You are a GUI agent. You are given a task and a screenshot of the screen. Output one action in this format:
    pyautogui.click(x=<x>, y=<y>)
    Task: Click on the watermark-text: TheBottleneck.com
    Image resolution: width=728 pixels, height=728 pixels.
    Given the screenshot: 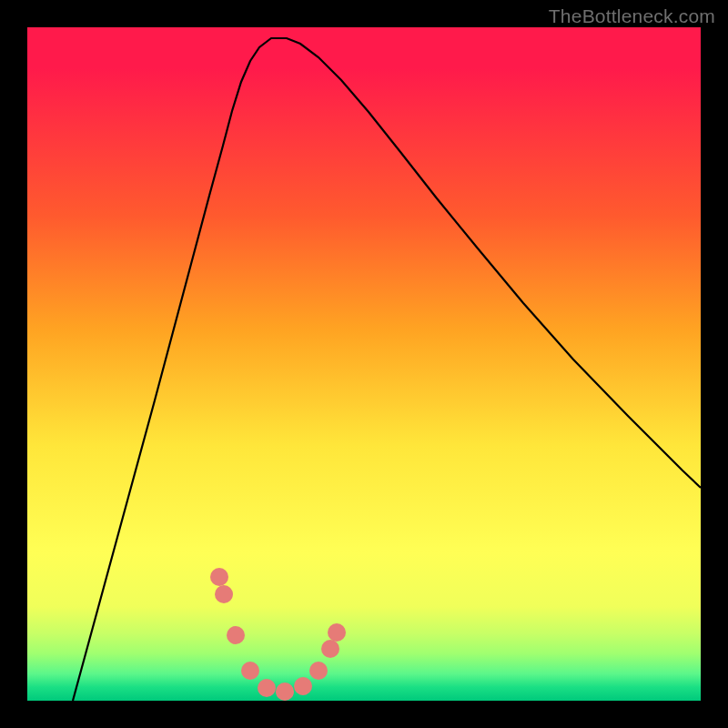 What is the action you would take?
    pyautogui.click(x=632, y=16)
    